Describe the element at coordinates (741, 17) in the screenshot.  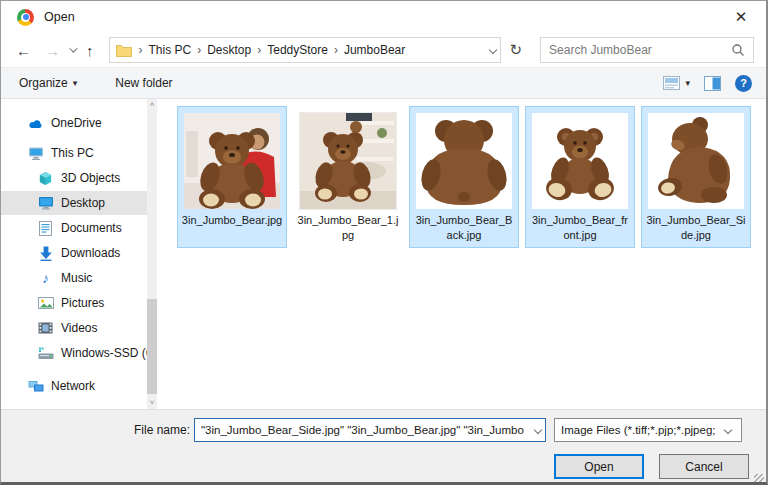
I see `close-icon: ✕` at that location.